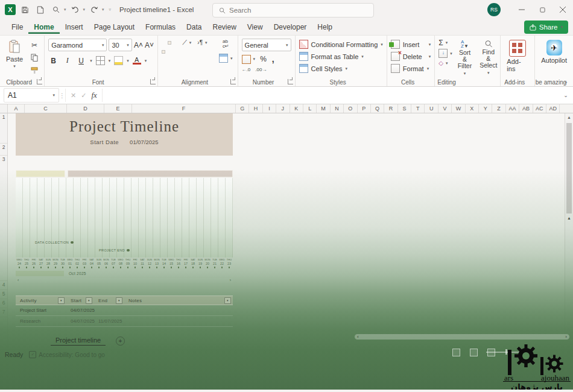 The height and width of the screenshot is (392, 573). Describe the element at coordinates (81, 60) in the screenshot. I see `underline-button: U` at that location.